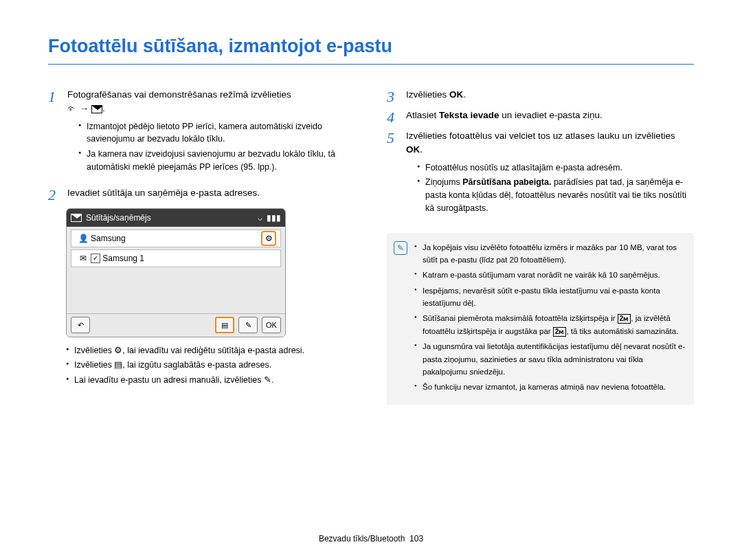 Image resolution: width=742 pixels, height=560 pixels. What do you see at coordinates (217, 161) in the screenshot?
I see `bullet-item: Ja kamera nav izveidojusi savienojumu ar…` at bounding box center [217, 161].